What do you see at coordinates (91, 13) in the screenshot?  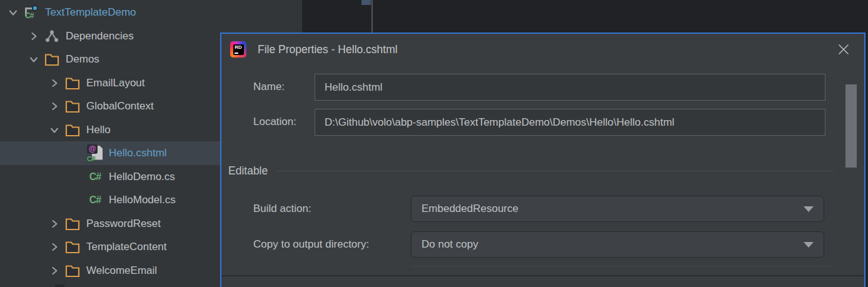 I see `tree-item-label: TextTemplateDemo` at bounding box center [91, 13].